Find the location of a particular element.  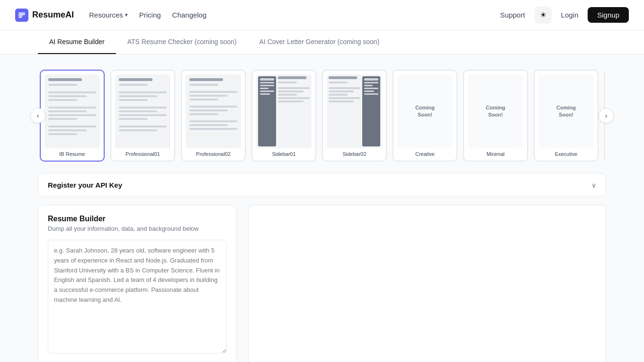

navbar: ResumeAI Resources ▾ Pricing Changelog S… is located at coordinates (322, 15).